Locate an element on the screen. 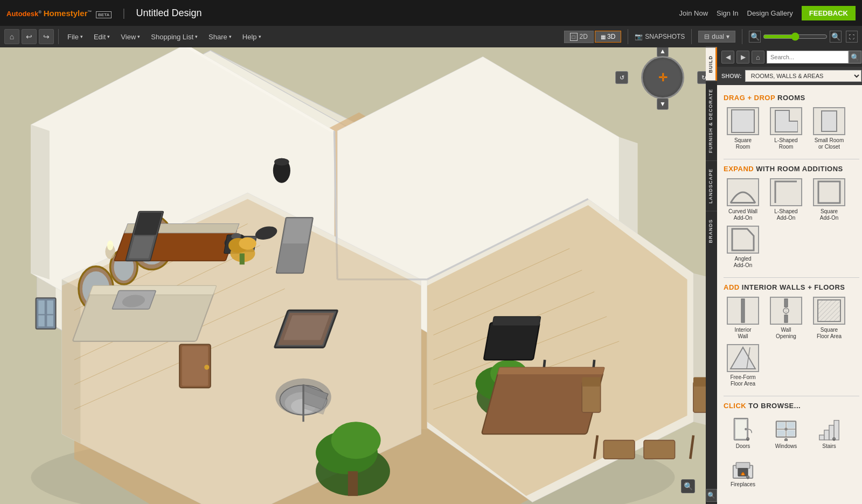  furnish-tab: FURNISH & DECORATE is located at coordinates (711, 121).